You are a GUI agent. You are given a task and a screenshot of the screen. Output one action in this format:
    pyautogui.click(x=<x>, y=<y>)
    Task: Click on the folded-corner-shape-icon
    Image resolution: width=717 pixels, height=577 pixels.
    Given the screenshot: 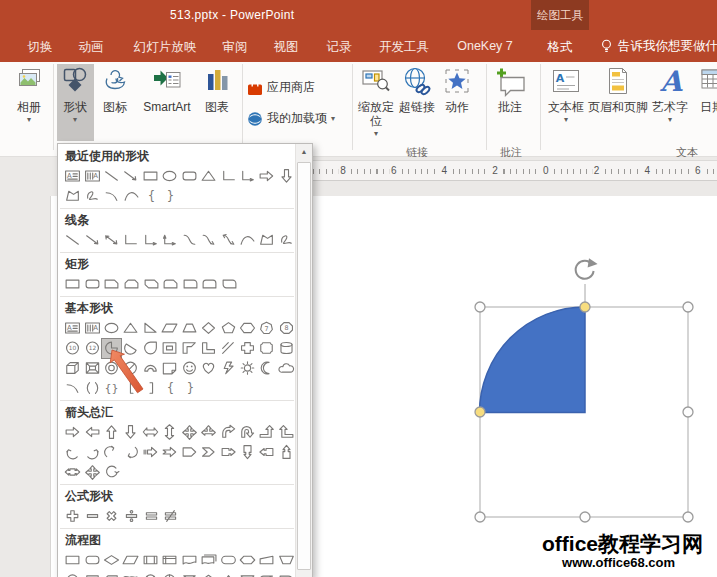 What is the action you would take?
    pyautogui.click(x=170, y=368)
    